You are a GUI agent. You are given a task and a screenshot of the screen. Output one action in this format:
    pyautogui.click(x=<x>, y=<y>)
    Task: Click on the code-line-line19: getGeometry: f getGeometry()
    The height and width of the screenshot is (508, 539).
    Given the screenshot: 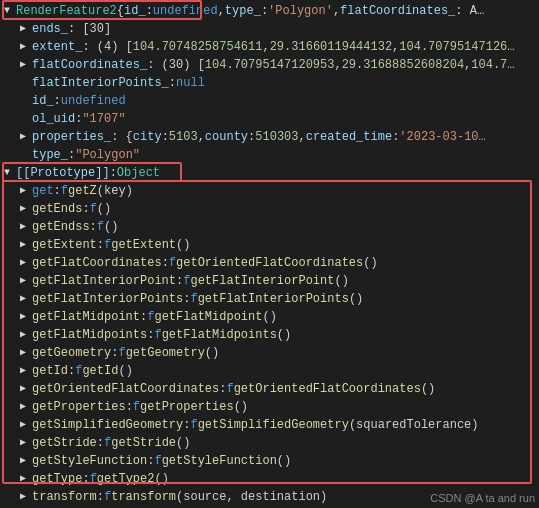 What is the action you would take?
    pyautogui.click(x=270, y=353)
    